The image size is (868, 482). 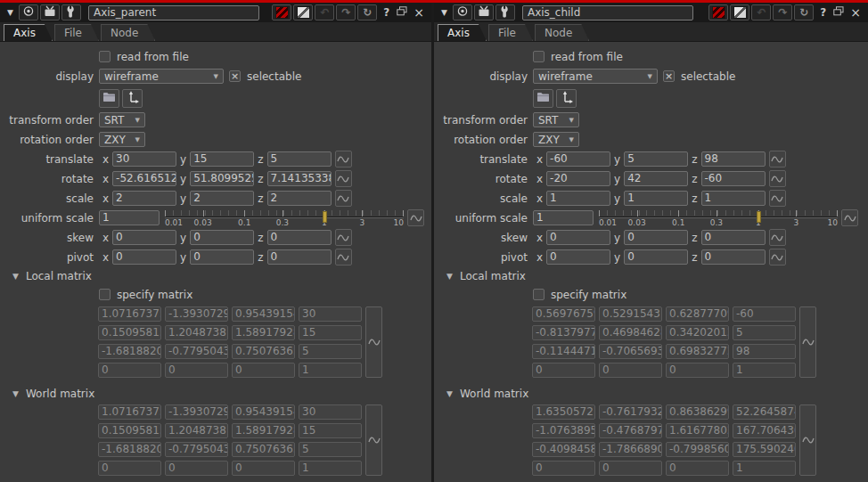 What do you see at coordinates (196, 333) in the screenshot?
I see `local-matrix-cell: 1.2048738` at bounding box center [196, 333].